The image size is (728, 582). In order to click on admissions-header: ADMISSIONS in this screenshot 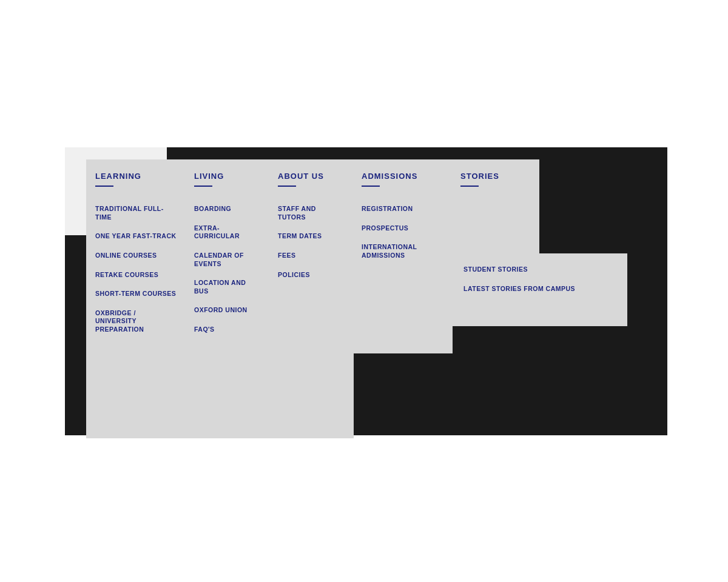, I will do `click(389, 176)`.